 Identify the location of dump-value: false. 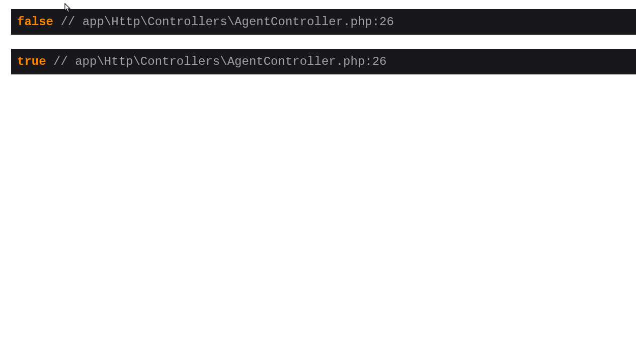
(35, 22).